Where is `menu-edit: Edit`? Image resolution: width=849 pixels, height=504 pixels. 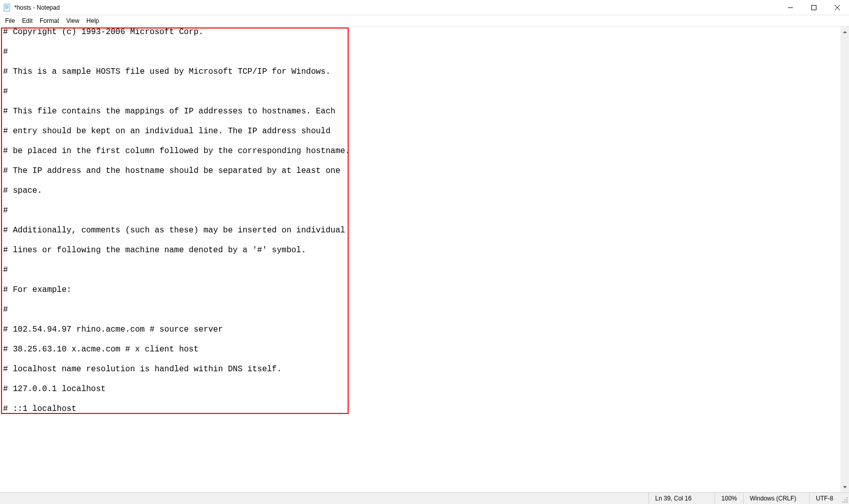
menu-edit: Edit is located at coordinates (27, 21).